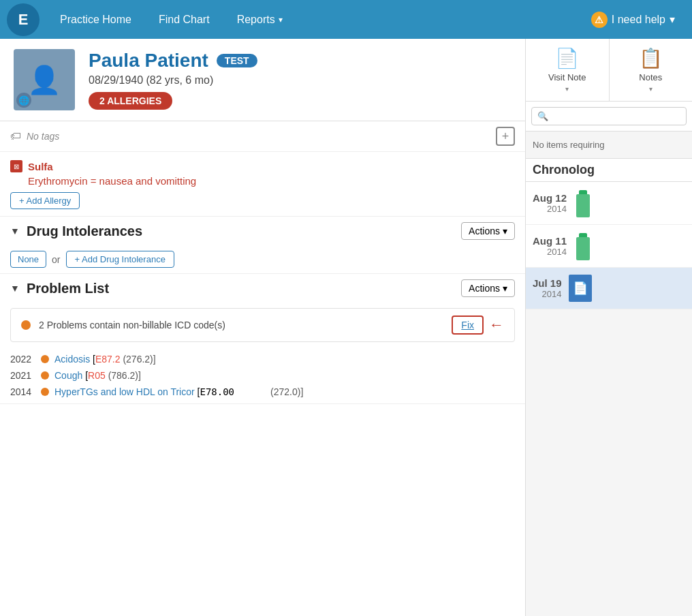 This screenshot has height=616, width=692. What do you see at coordinates (505, 288) in the screenshot?
I see `problem-actions-dropdown-arrow: ▾` at bounding box center [505, 288].